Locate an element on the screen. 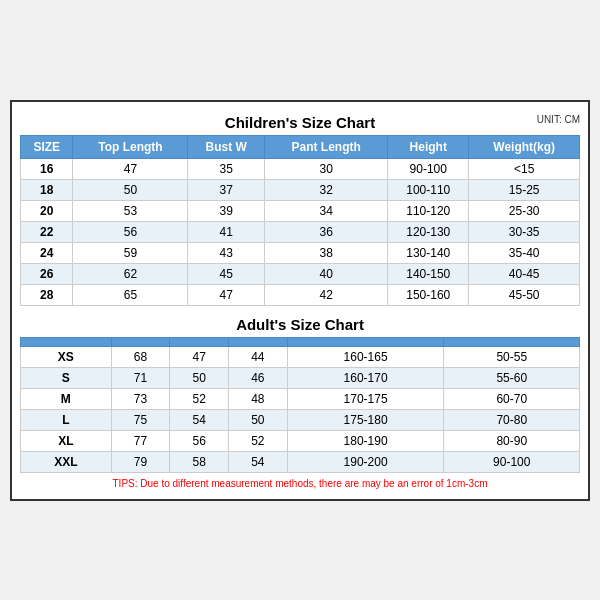  table-cell: 35-40 is located at coordinates (524, 252).